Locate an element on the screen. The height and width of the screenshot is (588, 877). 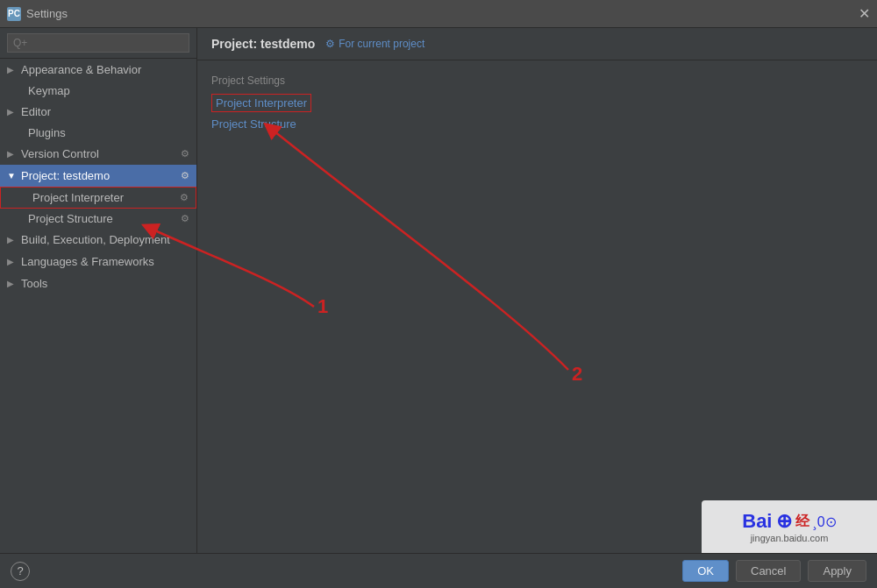
title-bar: PC Settings ✕ is located at coordinates (438, 14).